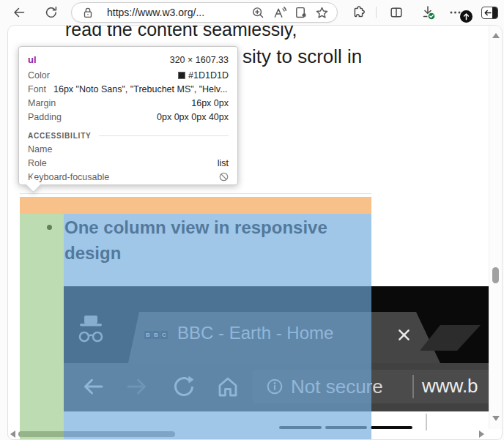 The height and width of the screenshot is (440, 504). Describe the element at coordinates (249, 433) in the screenshot. I see `horizontal-scrollbar` at that location.